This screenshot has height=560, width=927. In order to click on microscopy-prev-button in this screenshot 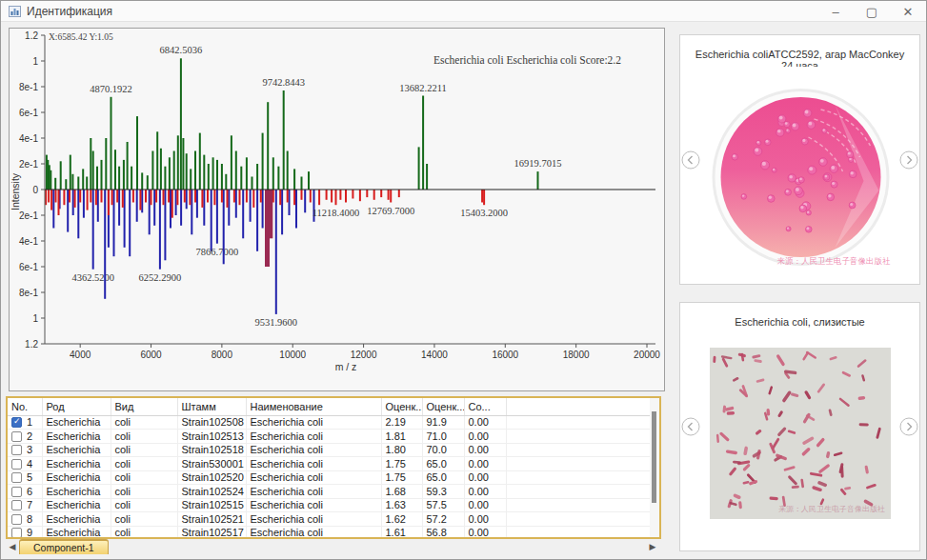, I will do `click(691, 427)`.